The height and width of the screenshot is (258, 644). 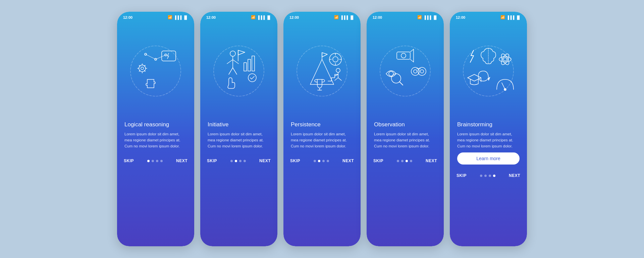 I want to click on illustration-persistence, so click(x=322, y=71).